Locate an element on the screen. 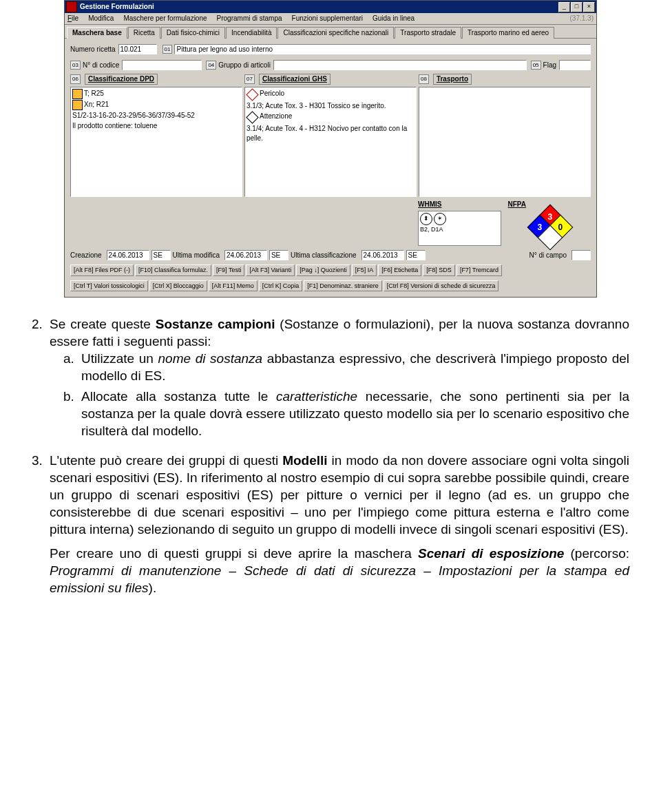 The height and width of the screenshot is (812, 661). btn-quozienti: [Pag ↓] Quozienti is located at coordinates (324, 270).